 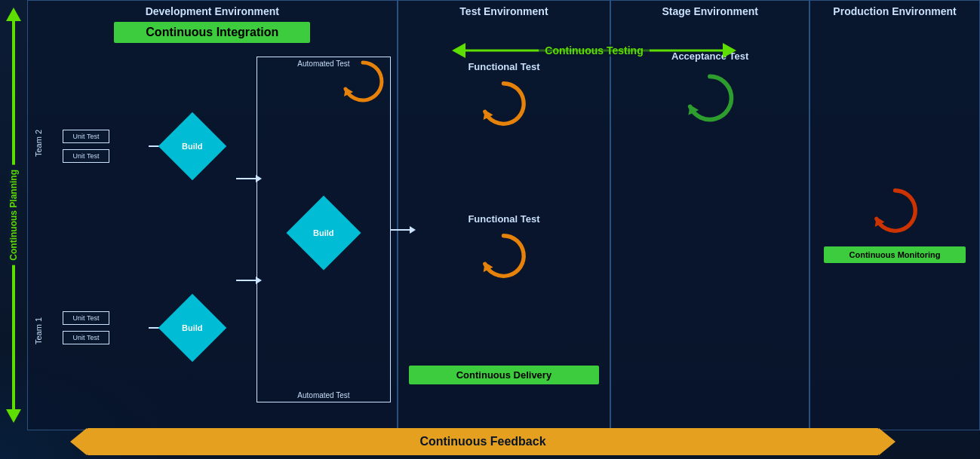 What do you see at coordinates (323, 395) in the screenshot?
I see `automated-test-bottom-label: Automated Test` at bounding box center [323, 395].